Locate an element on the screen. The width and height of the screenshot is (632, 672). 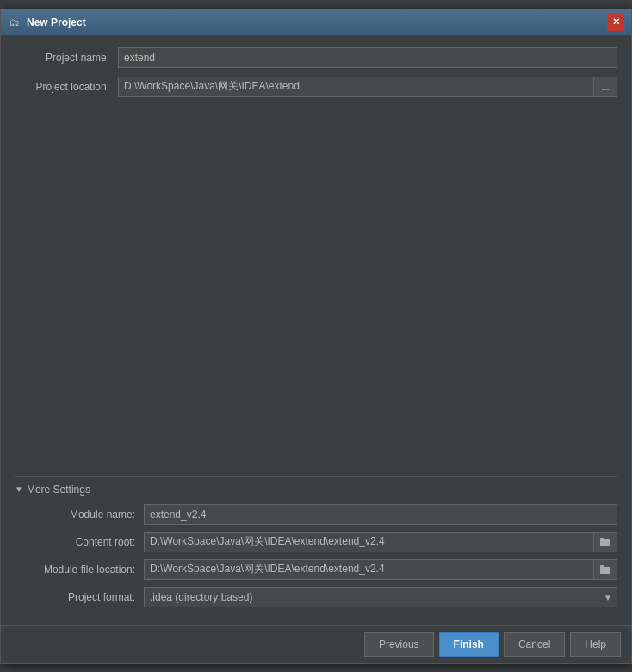
close-button: ✕ is located at coordinates (616, 22).